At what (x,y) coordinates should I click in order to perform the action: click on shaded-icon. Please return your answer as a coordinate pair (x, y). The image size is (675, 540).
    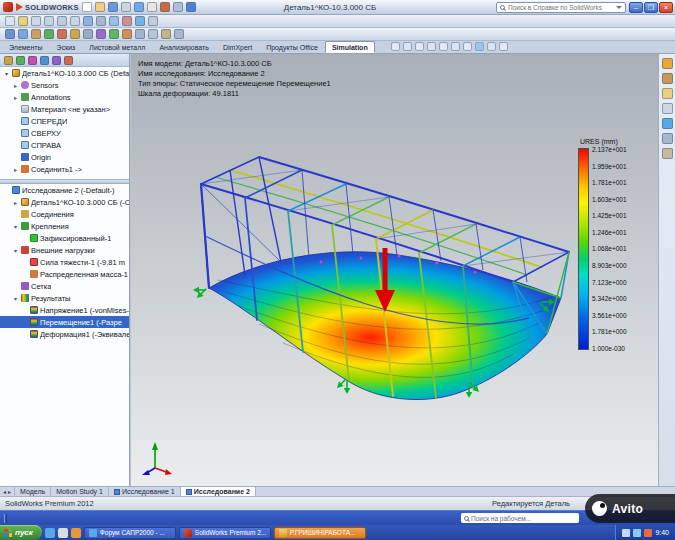
    Looking at the image, I should click on (114, 21).